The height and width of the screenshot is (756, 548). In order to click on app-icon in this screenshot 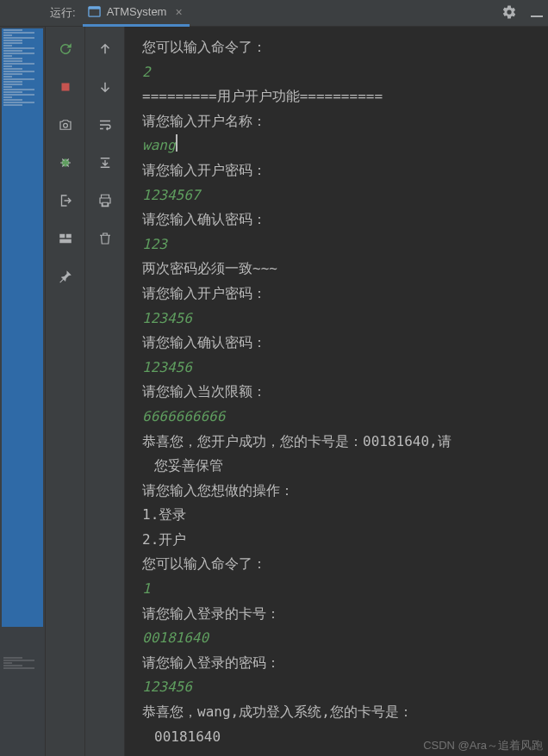, I will do `click(95, 12)`.